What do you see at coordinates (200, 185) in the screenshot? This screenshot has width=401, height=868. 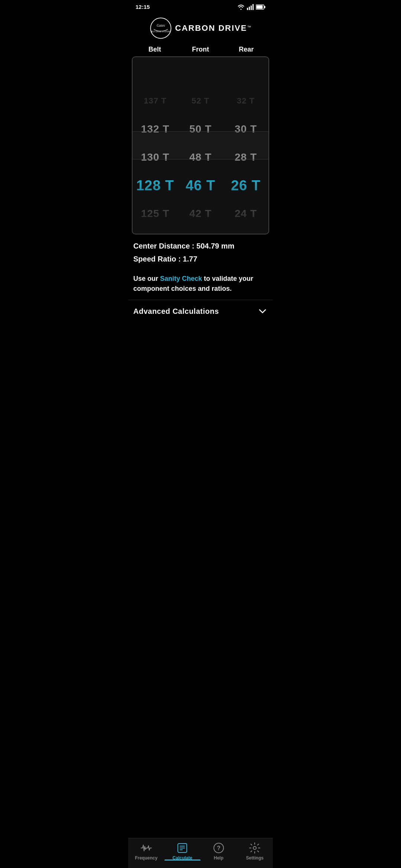 I see `picker-cell-front: 46 T` at bounding box center [200, 185].